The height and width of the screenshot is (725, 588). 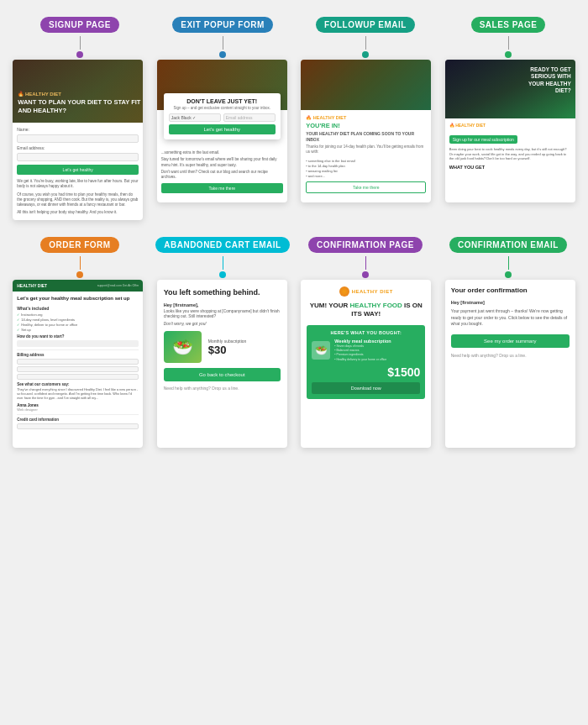 What do you see at coordinates (80, 25) in the screenshot?
I see `col-signup: SIGNUP PAGE` at bounding box center [80, 25].